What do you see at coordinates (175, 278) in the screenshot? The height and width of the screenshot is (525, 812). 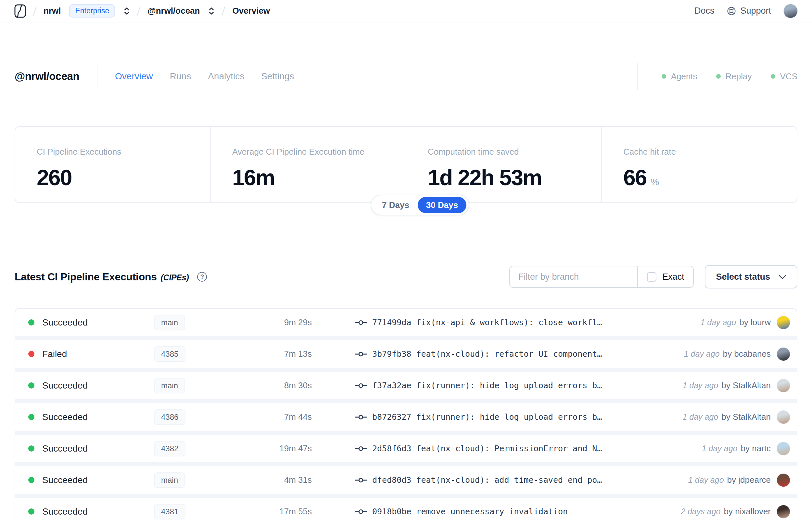 I see `section-title-suffix: (CIPEs)` at bounding box center [175, 278].